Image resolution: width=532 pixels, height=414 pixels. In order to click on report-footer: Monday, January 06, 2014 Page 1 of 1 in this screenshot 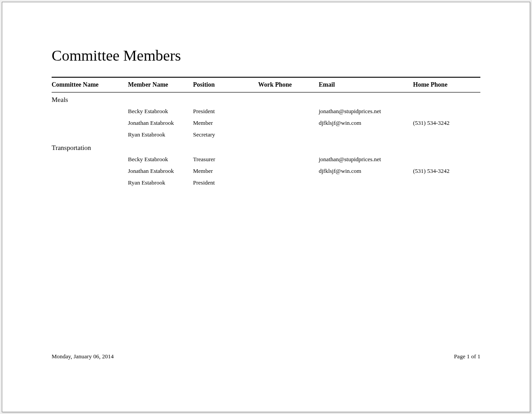, I will do `click(266, 357)`.